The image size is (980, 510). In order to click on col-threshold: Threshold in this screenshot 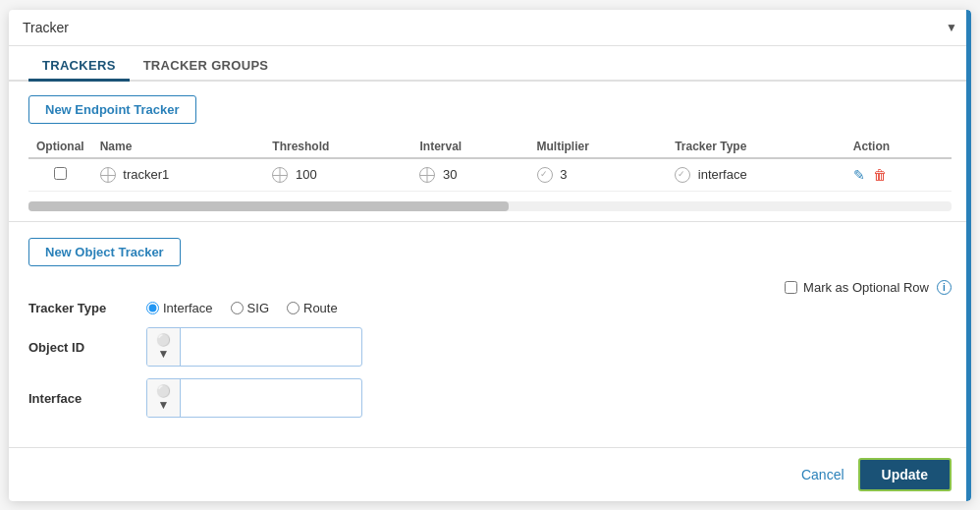, I will do `click(338, 145)`.